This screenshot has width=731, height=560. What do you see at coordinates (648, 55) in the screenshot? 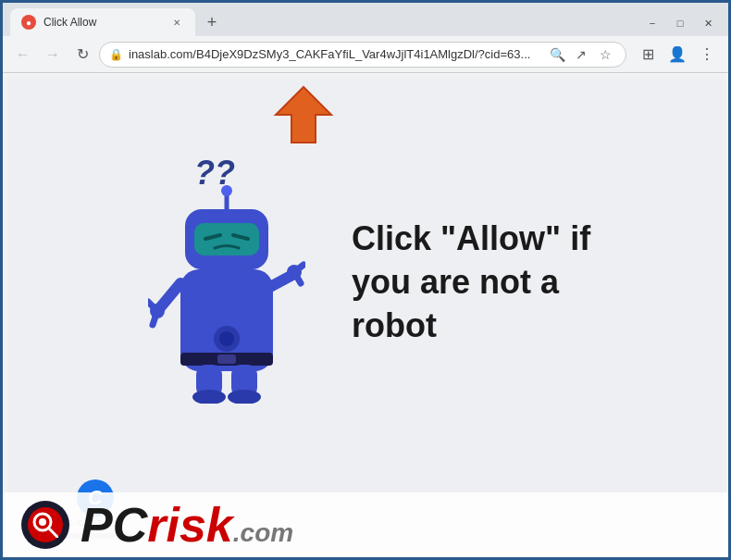
I see `tab-grid-icon: ⊞` at bounding box center [648, 55].